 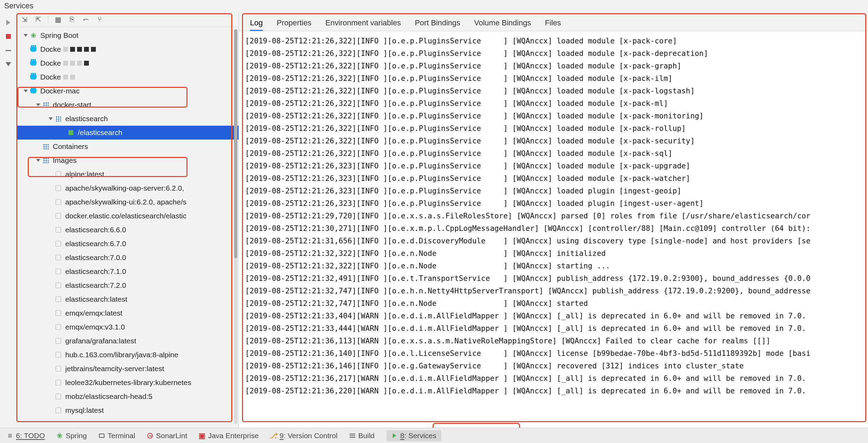 What do you see at coordinates (128, 188) in the screenshot?
I see `tree-item: apache/skywalking-oap-server:6.2.0,` at bounding box center [128, 188].